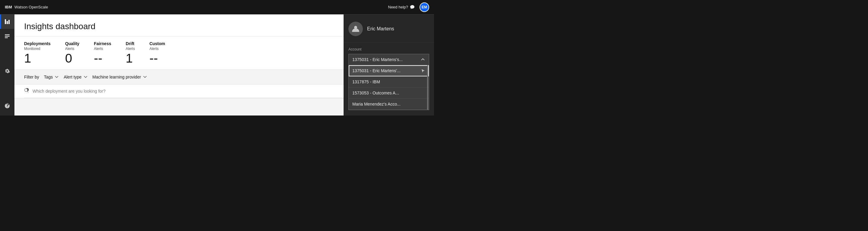 Image resolution: width=868 pixels, height=231 pixels. What do you see at coordinates (356, 29) in the screenshot?
I see `profile-avatar` at bounding box center [356, 29].